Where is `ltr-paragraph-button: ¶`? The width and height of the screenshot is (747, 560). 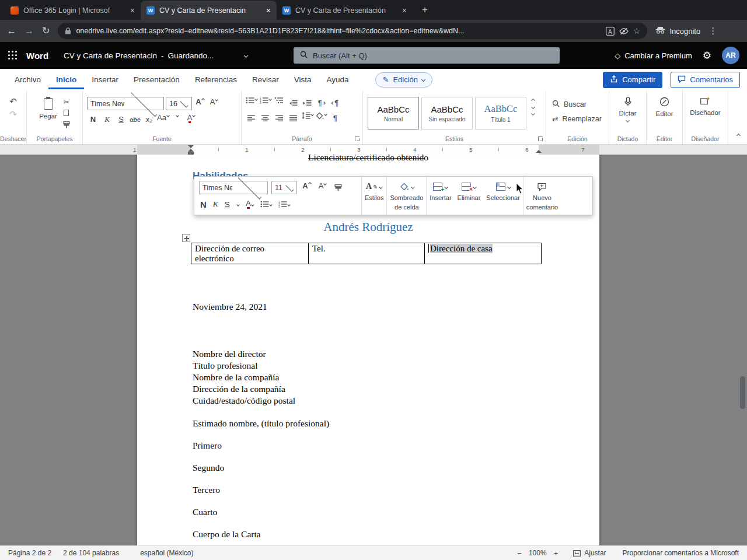 ltr-paragraph-button: ¶ is located at coordinates (321, 103).